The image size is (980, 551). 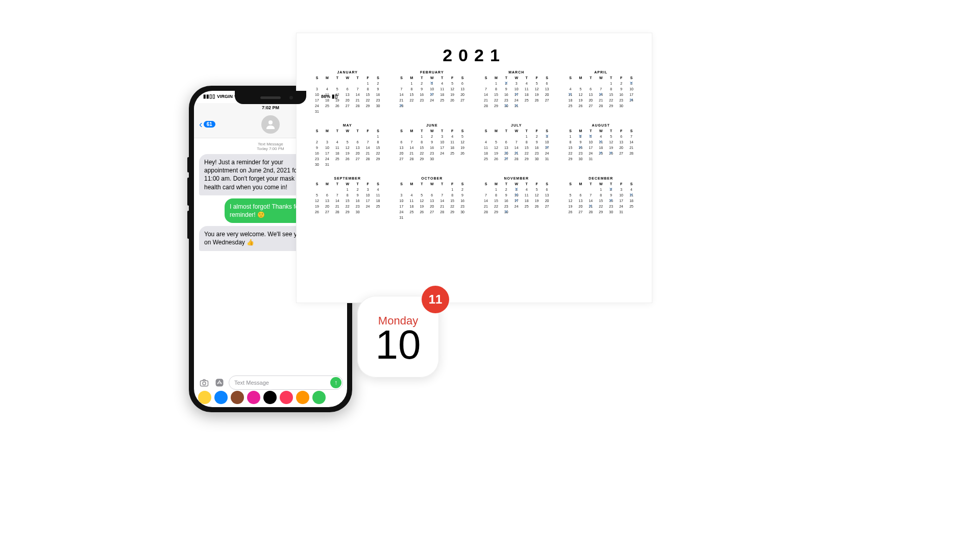 What do you see at coordinates (326, 96) in the screenshot?
I see `battery-percent: 86%` at bounding box center [326, 96].